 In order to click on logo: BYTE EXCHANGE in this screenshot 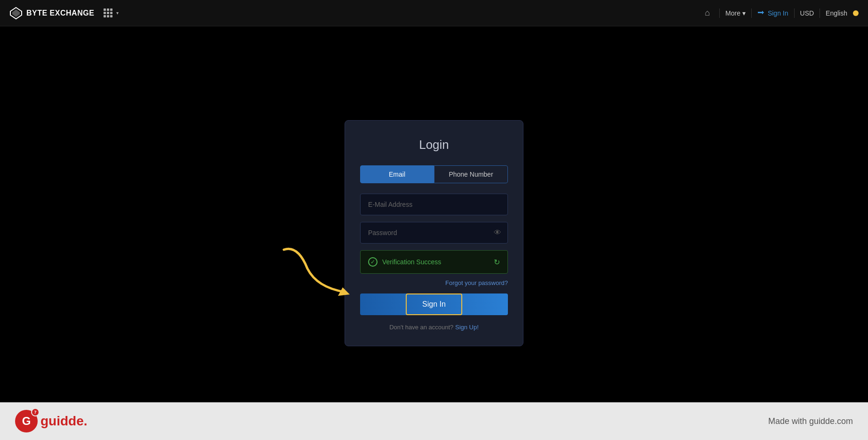, I will do `click(52, 13)`.